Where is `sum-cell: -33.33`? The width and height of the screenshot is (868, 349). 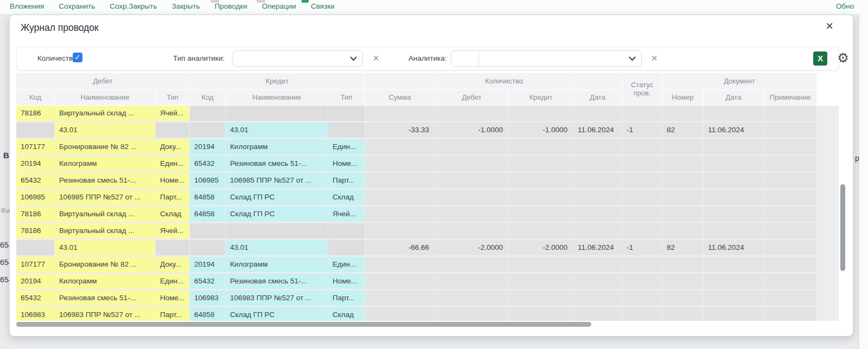
sum-cell: -33.33 is located at coordinates (400, 130).